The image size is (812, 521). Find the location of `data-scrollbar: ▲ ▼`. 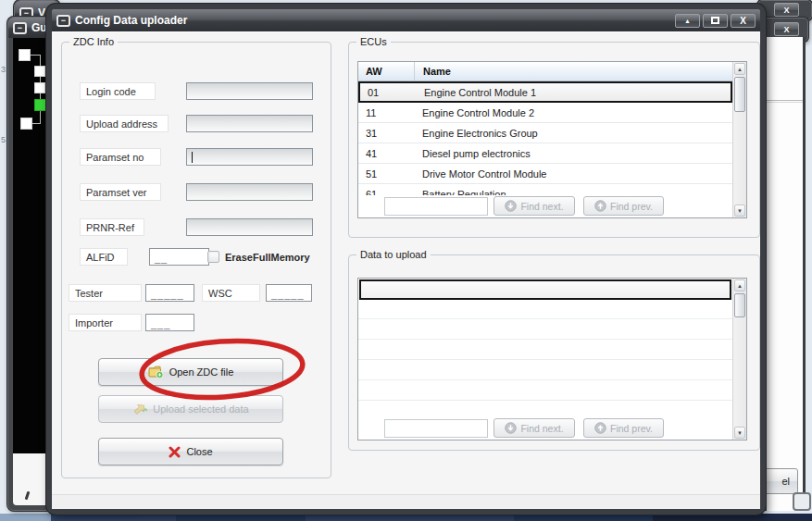

data-scrollbar: ▲ ▼ is located at coordinates (739, 359).